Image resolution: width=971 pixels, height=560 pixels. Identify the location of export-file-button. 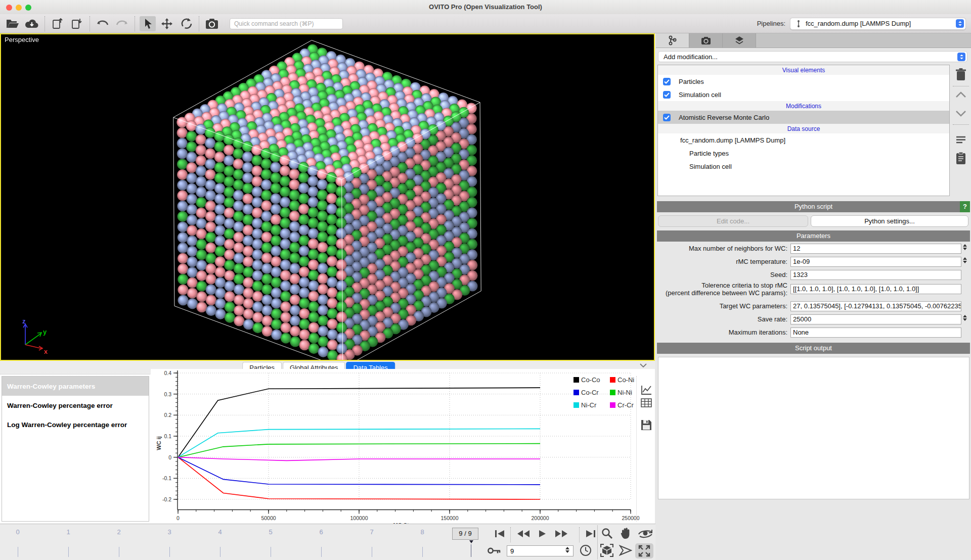
(58, 24).